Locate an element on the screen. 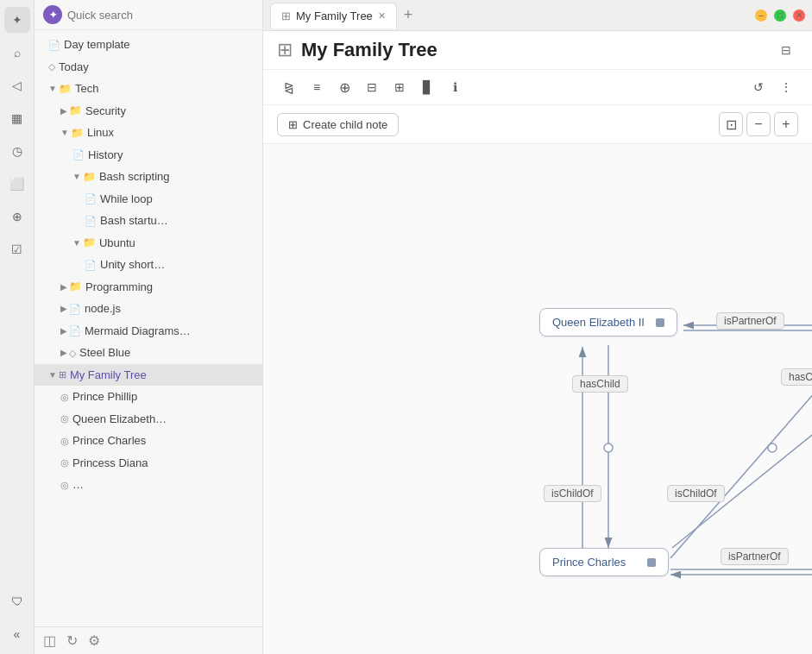 This screenshot has width=812, height=654. sidebar-item-prince-charles: ◎ Prince Charles is located at coordinates (148, 441).